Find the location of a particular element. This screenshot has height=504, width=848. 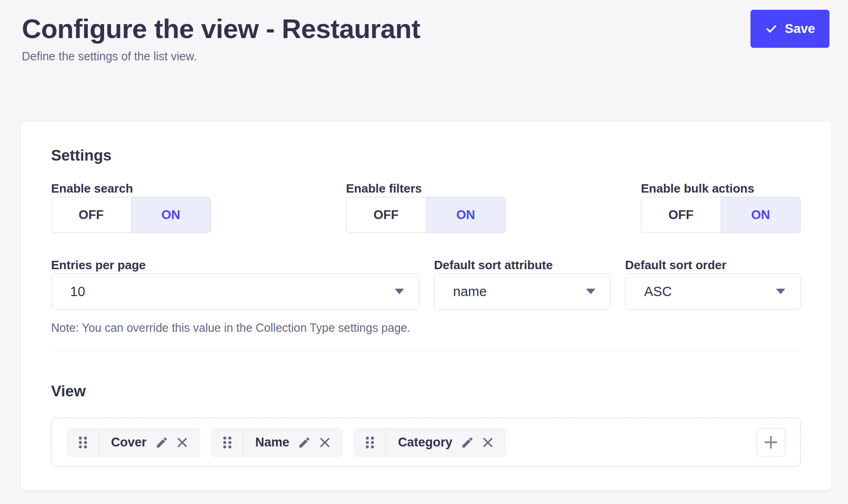

default-sort-attribute-label: Default sort attribute is located at coordinates (522, 265).